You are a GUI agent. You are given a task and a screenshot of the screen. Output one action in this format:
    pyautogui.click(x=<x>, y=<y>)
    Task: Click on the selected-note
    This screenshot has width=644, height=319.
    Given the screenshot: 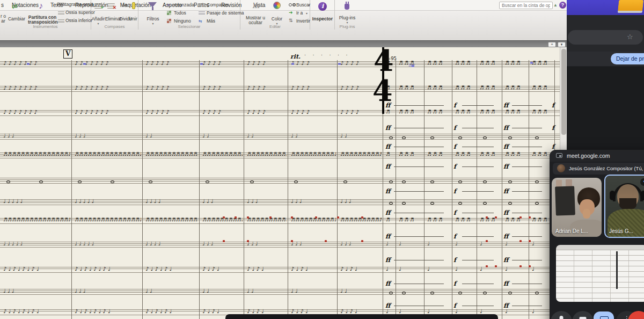 What is the action you would take?
    pyautogui.click(x=293, y=64)
    